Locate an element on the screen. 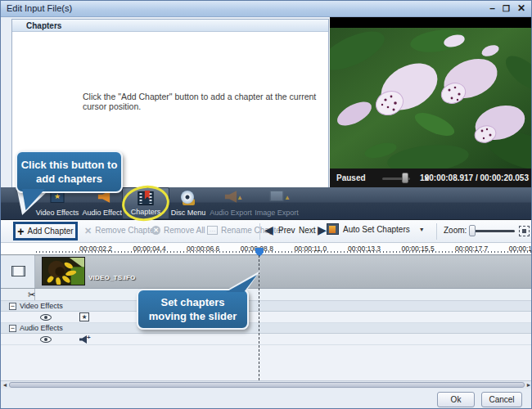  video-track-row: VIDEO_TS.IFO is located at coordinates (267, 272).